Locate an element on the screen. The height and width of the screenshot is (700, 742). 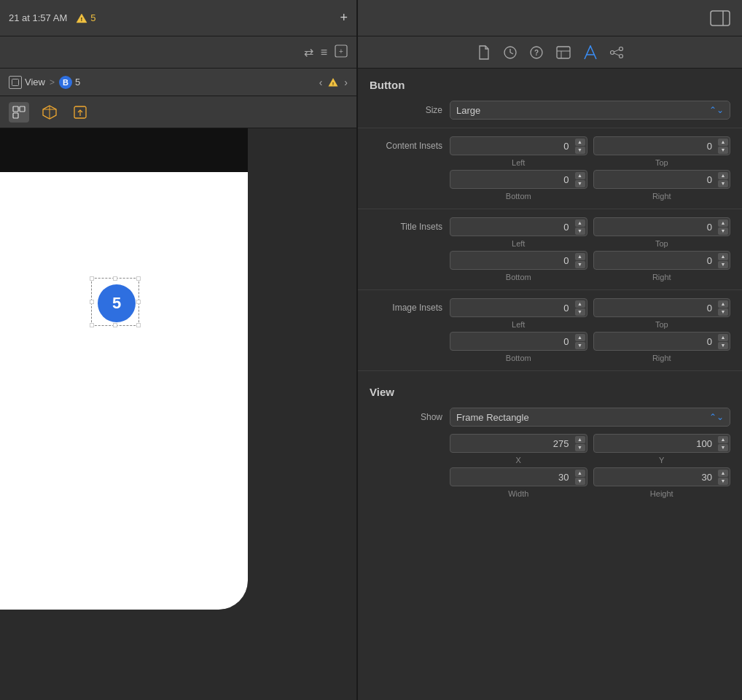
height-value is located at coordinates (662, 477).